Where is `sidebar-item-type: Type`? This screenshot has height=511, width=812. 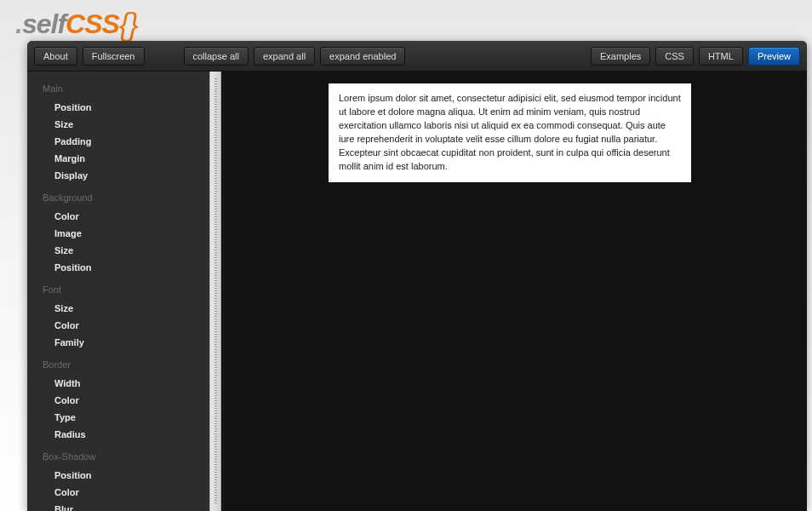
sidebar-item-type: Type is located at coordinates (126, 417).